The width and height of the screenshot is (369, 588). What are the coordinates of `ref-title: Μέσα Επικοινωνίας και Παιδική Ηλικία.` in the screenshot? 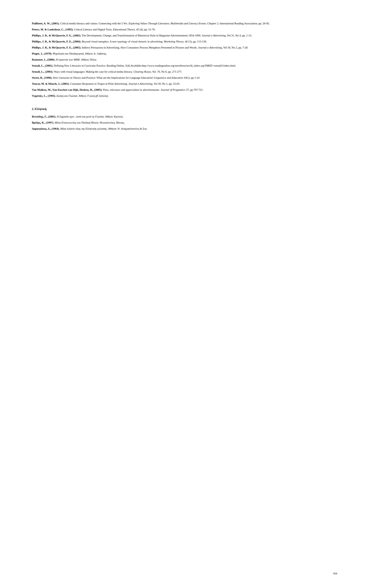 It's located at (77, 123).